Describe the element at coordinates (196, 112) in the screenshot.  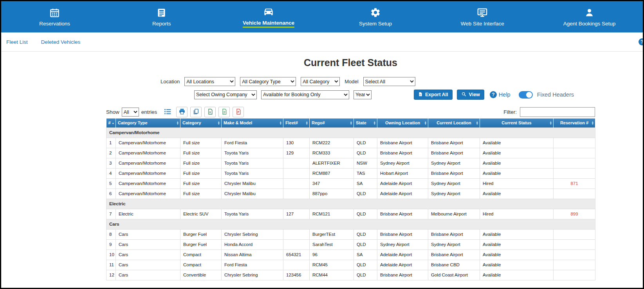
I see `copy-icon` at that location.